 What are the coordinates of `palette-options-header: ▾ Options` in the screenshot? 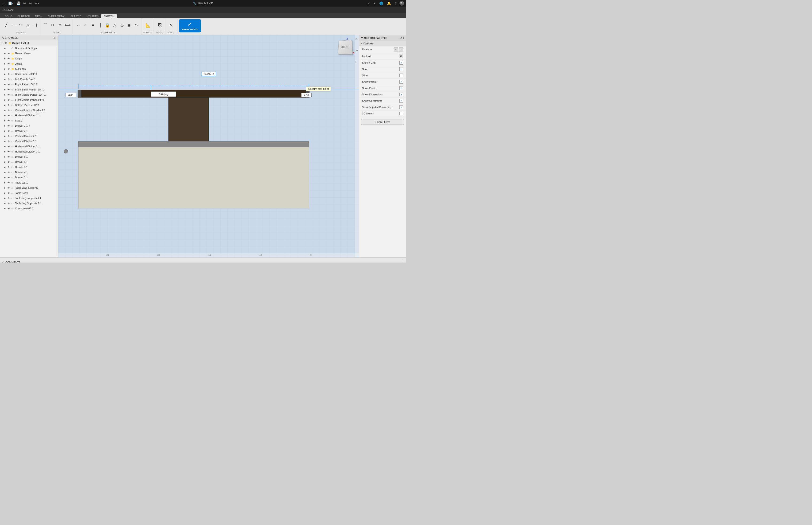 It's located at (383, 44).